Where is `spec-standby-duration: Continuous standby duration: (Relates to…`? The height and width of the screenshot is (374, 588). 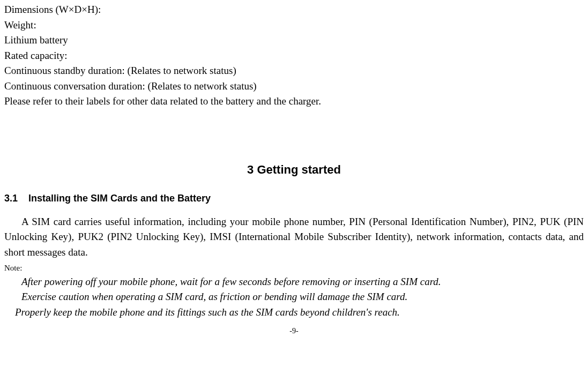
spec-standby-duration: Continuous standby duration: (Relates to… is located at coordinates (294, 71).